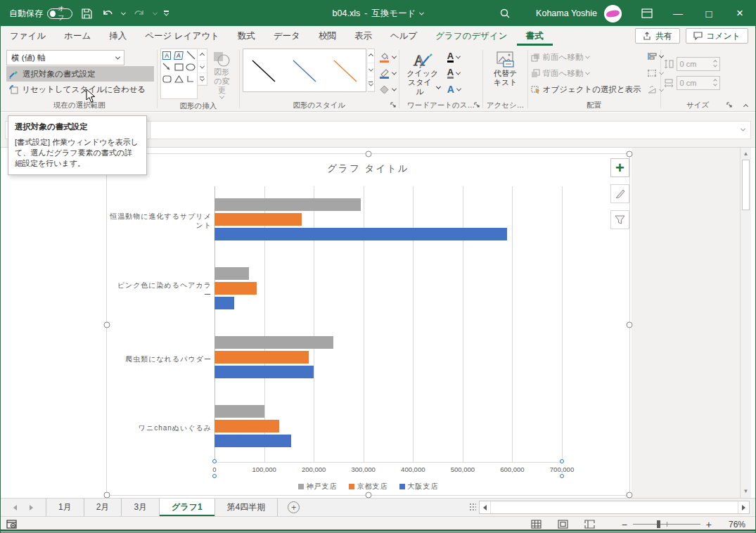  Describe the element at coordinates (167, 68) in the screenshot. I see `arrow-shape-icon` at that location.